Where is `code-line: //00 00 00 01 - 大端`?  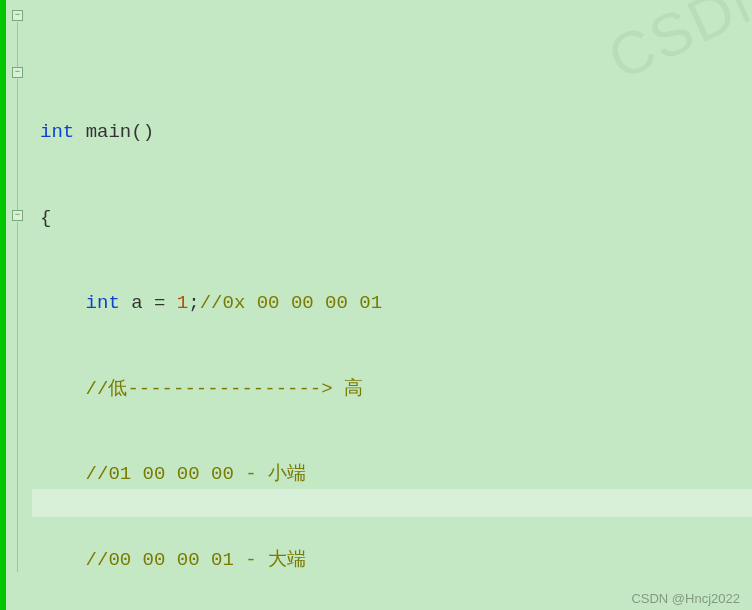 code-line: //00 00 00 01 - 大端 is located at coordinates (396, 560).